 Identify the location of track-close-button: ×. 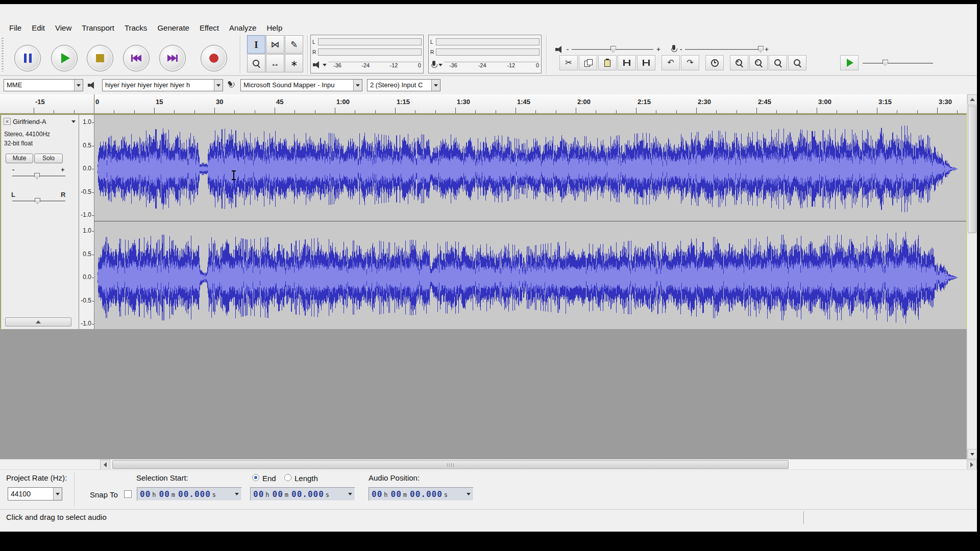
(7, 121).